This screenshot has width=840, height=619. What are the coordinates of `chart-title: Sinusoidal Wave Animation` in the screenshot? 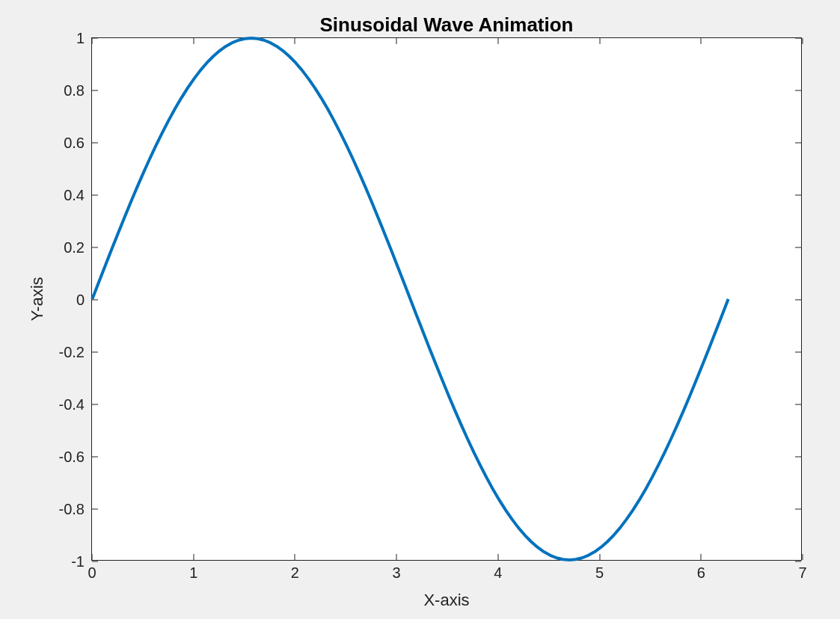 It's located at (446, 25).